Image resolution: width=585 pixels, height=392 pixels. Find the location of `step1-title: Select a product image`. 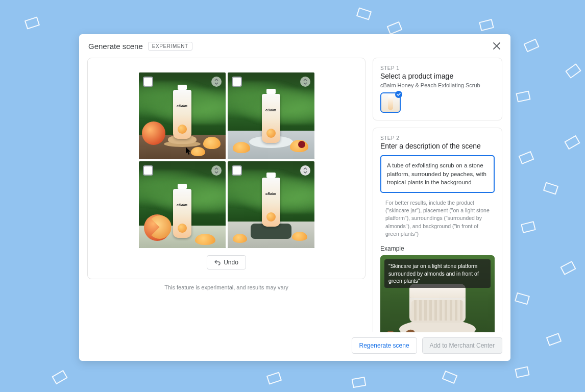

step1-title: Select a product image is located at coordinates (437, 76).